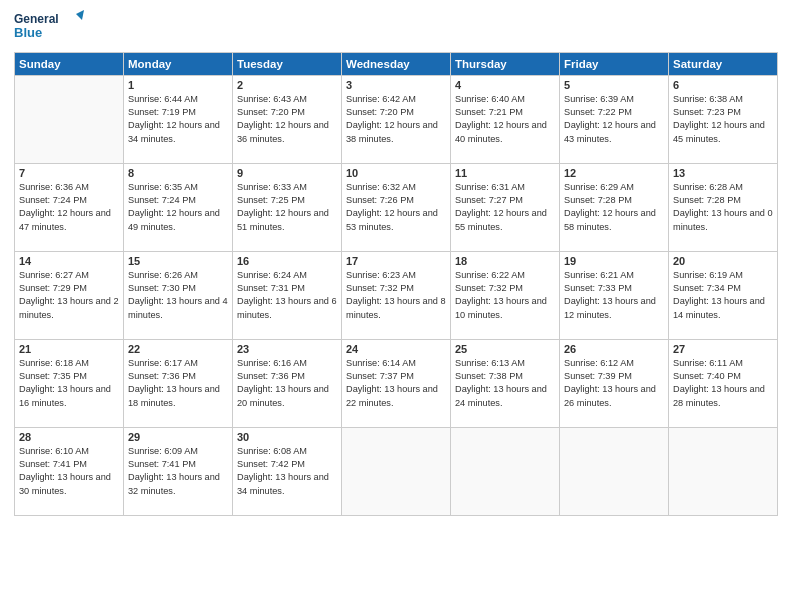  Describe the element at coordinates (69, 349) in the screenshot. I see `day-number: 21` at that location.